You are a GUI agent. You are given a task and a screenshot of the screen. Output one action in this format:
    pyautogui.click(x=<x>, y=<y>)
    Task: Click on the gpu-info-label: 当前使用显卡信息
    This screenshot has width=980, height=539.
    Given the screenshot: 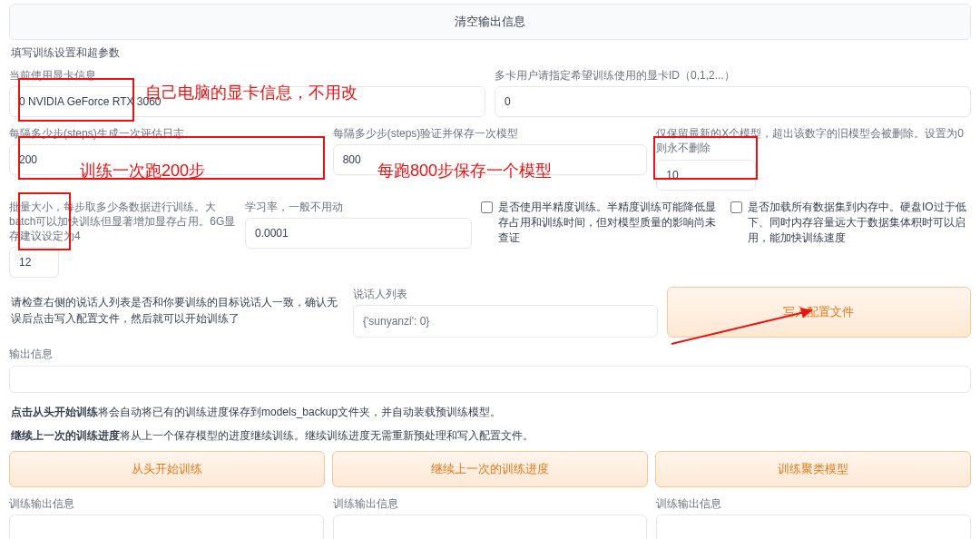 What is the action you would take?
    pyautogui.click(x=247, y=75)
    